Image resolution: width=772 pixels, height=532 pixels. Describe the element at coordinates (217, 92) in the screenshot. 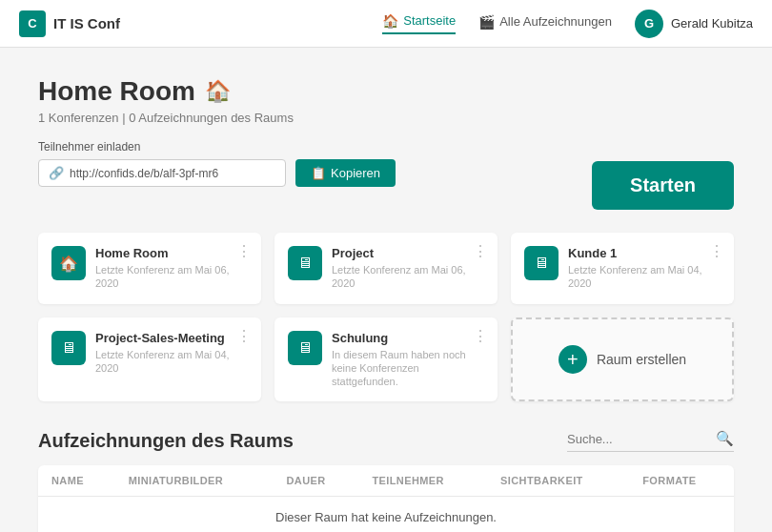

I see `page-home-icon: 🏠` at that location.